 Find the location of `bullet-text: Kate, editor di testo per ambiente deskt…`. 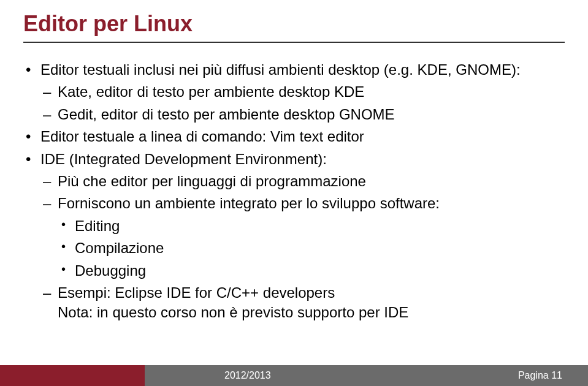

bullet-text: Kate, editor di testo per ambiente deskt… is located at coordinates (211, 92).